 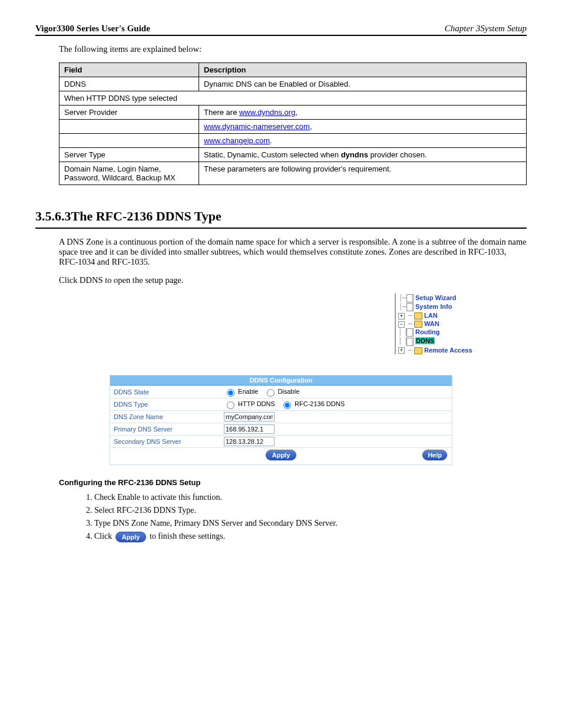 I want to click on table-row: DDNS Dynamic DNS can be Enabled or Disab…, so click(x=293, y=84).